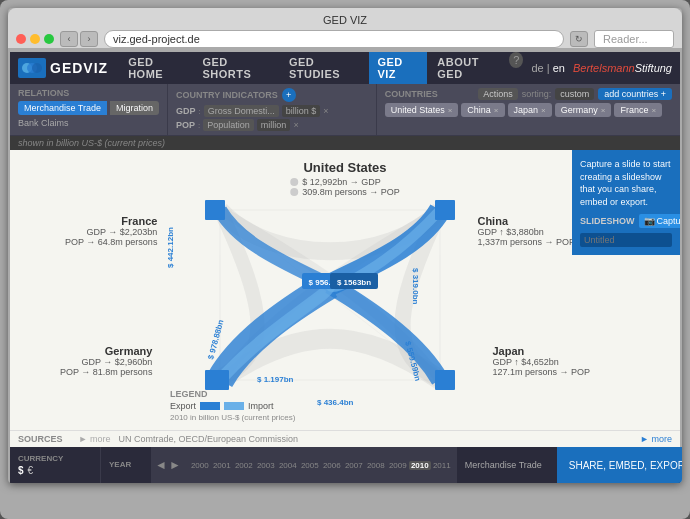  Describe the element at coordinates (310, 466) in the screenshot. I see `year-2005: 2005` at that location.